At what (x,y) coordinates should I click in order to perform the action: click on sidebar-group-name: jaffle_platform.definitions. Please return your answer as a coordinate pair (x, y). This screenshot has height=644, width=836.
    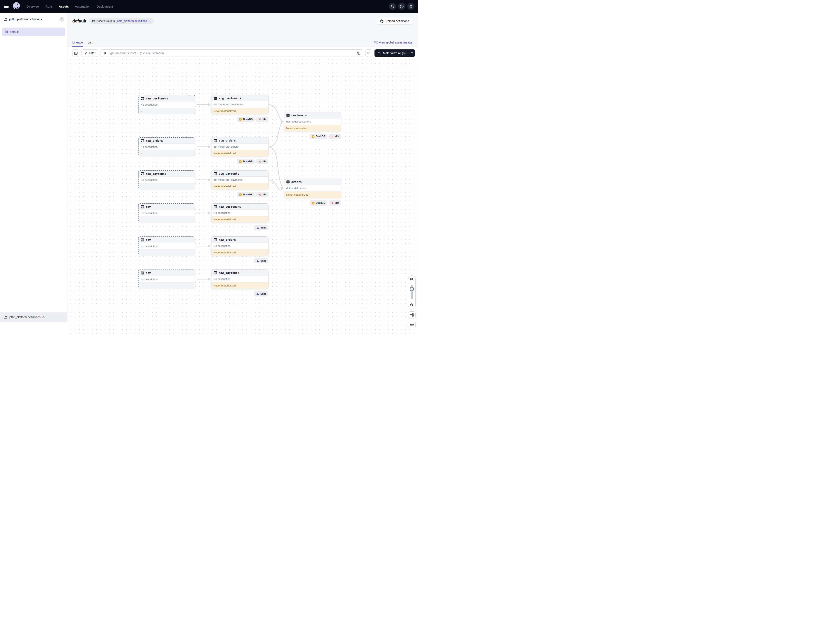
    Looking at the image, I should click on (33, 19).